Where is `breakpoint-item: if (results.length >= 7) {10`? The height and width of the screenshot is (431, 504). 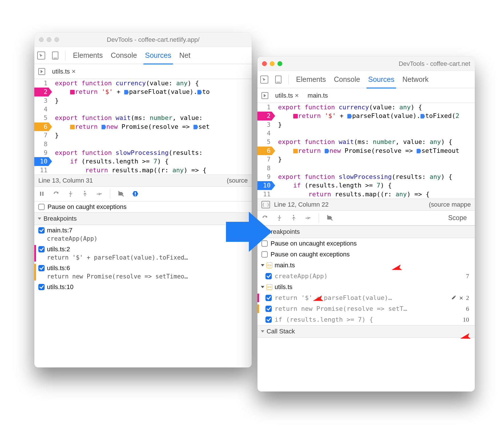
breakpoint-item: if (results.length >= 7) {10 is located at coordinates (366, 320).